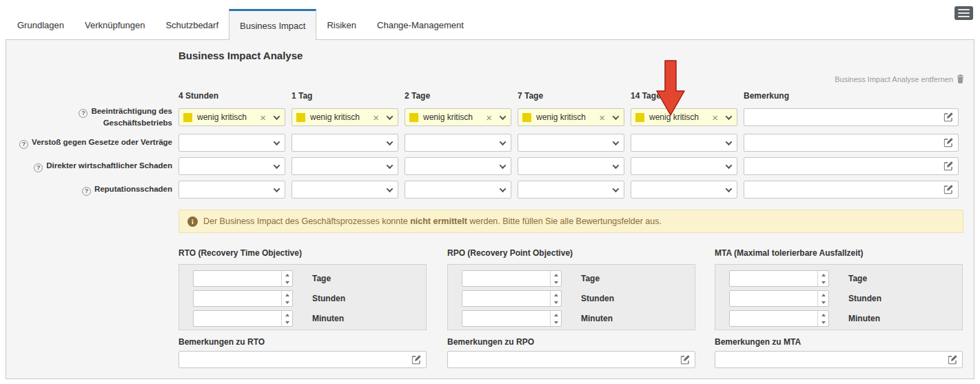  I want to click on tab-schutzbedarf: Schutzbedarf, so click(192, 25).